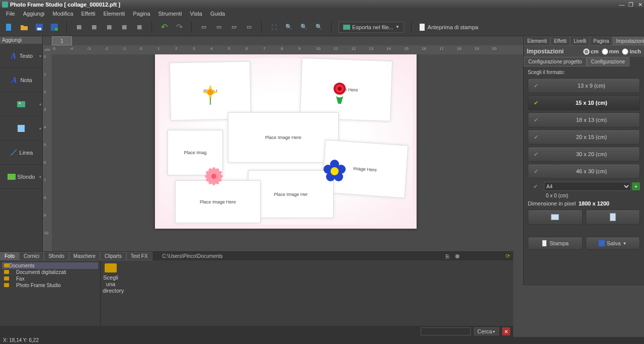 The width and height of the screenshot is (644, 344). Describe the element at coordinates (555, 243) in the screenshot. I see `print-button: Stampa` at that location.